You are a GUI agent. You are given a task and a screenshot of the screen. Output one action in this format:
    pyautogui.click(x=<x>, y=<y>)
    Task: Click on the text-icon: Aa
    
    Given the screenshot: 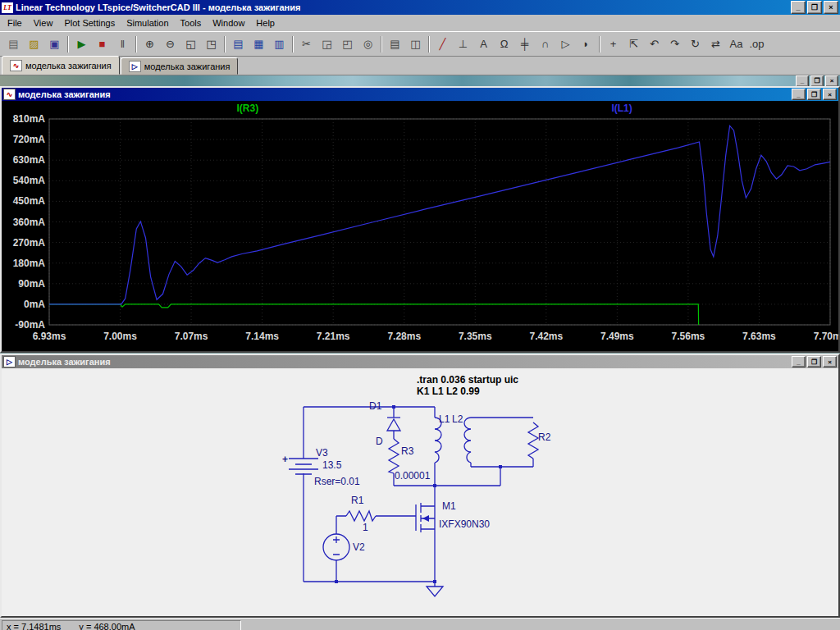 What is the action you would take?
    pyautogui.click(x=737, y=44)
    